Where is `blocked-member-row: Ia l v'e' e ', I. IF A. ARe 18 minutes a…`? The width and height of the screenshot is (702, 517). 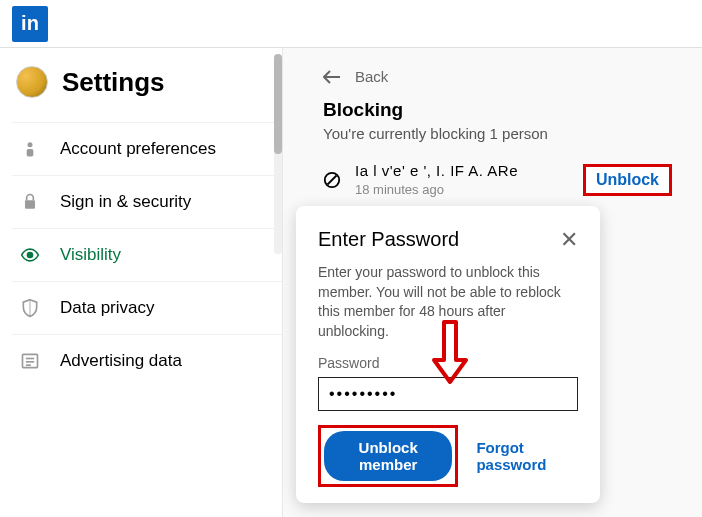
blocked-member-row: Ia l v'e' e ', I. IF A. ARe 18 minutes a… is located at coordinates (498, 180).